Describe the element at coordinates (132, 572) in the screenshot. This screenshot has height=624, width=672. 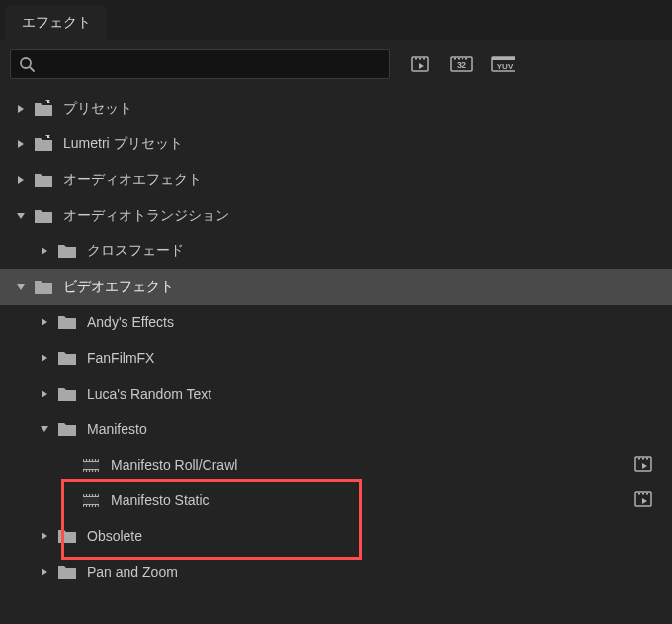
I see `tree-label: Pan and Zoom` at that location.